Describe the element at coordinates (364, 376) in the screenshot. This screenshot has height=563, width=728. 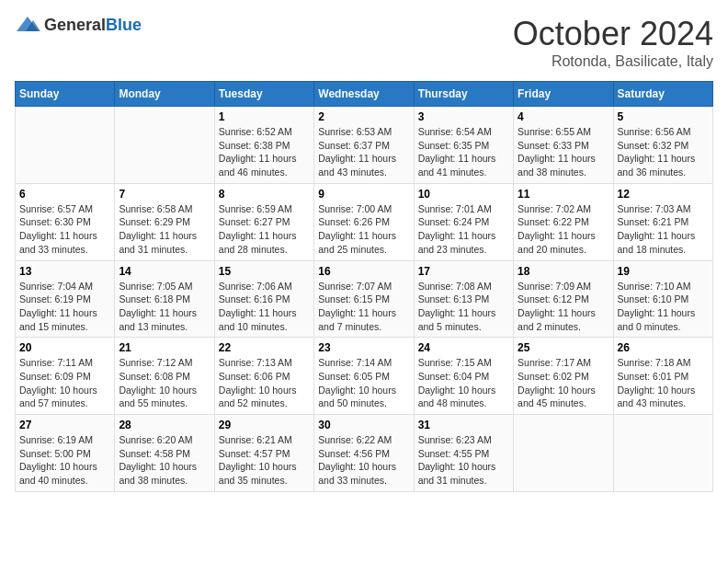
I see `calendar-week-row: 20Sunrise: 7:11 AMSunset: 6:09 PMDayligh…` at that location.